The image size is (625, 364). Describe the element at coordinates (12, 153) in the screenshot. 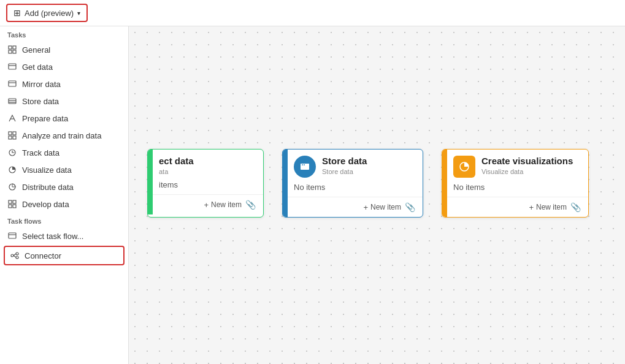

I see `track-data-icon` at that location.